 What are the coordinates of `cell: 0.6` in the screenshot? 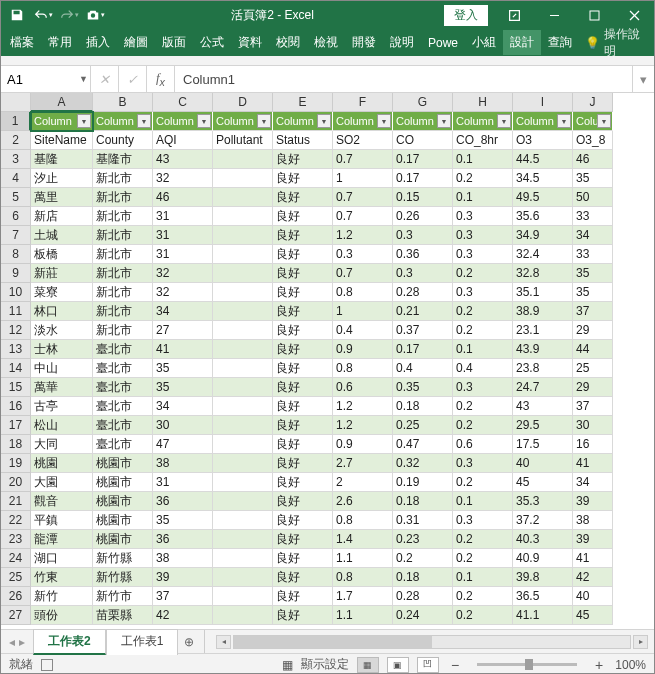 It's located at (363, 388).